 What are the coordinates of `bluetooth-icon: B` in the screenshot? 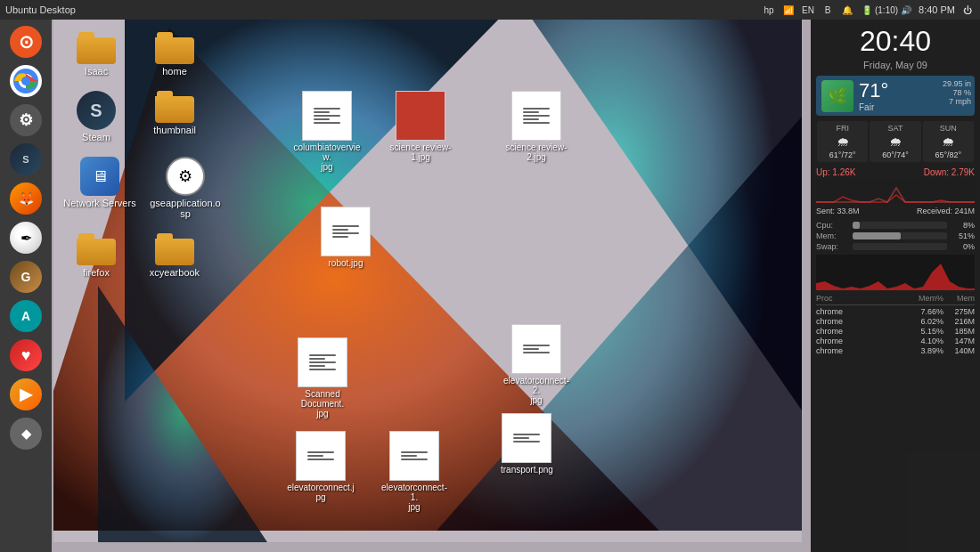 It's located at (828, 10).